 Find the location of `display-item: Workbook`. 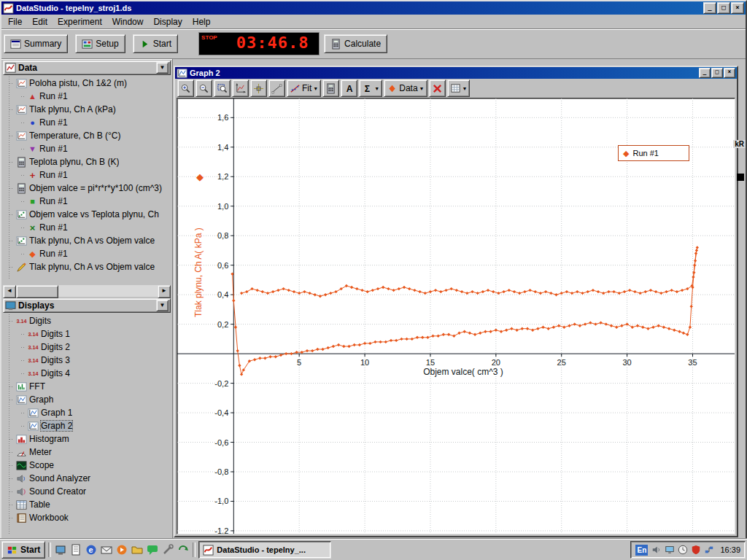

display-item: Workbook is located at coordinates (88, 518).